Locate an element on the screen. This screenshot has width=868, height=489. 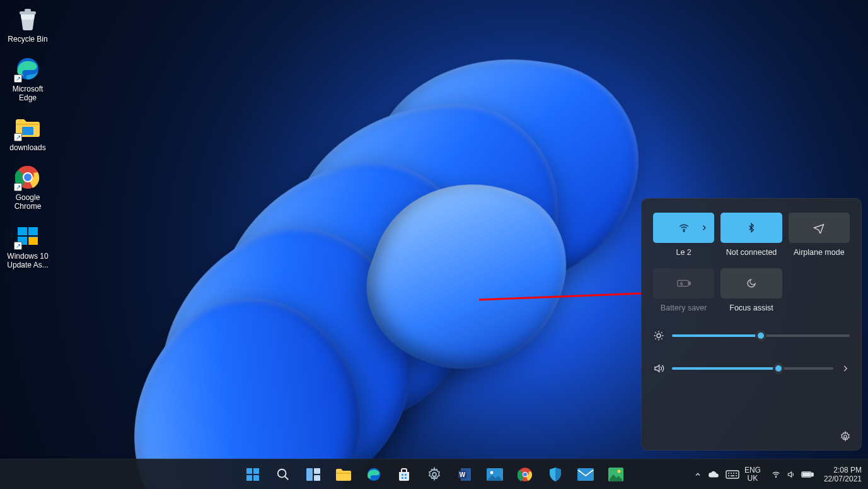
moon-icon is located at coordinates (751, 283).